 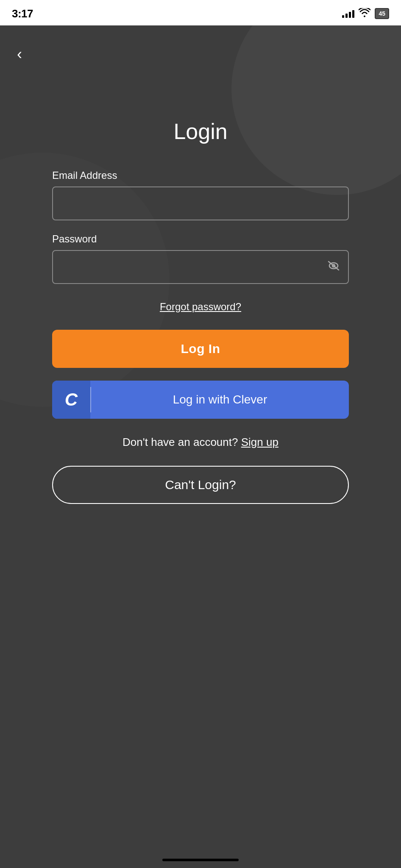 I want to click on eye-slash-icon, so click(x=334, y=266).